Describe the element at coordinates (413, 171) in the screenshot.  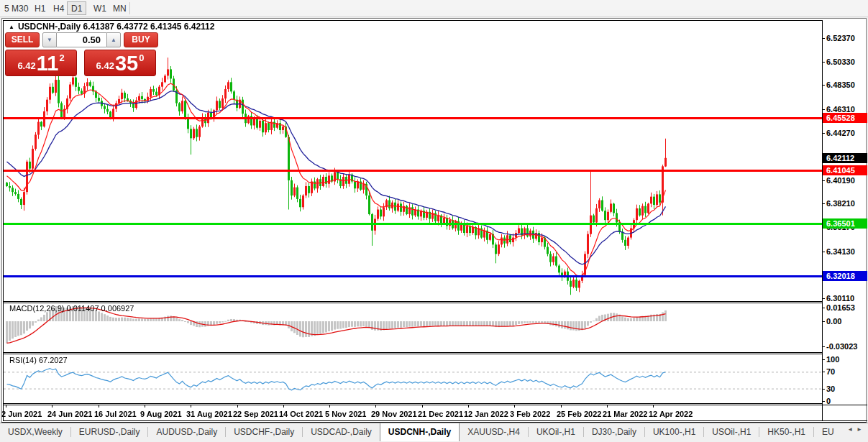
I see `horizontal-line-6.41045` at that location.